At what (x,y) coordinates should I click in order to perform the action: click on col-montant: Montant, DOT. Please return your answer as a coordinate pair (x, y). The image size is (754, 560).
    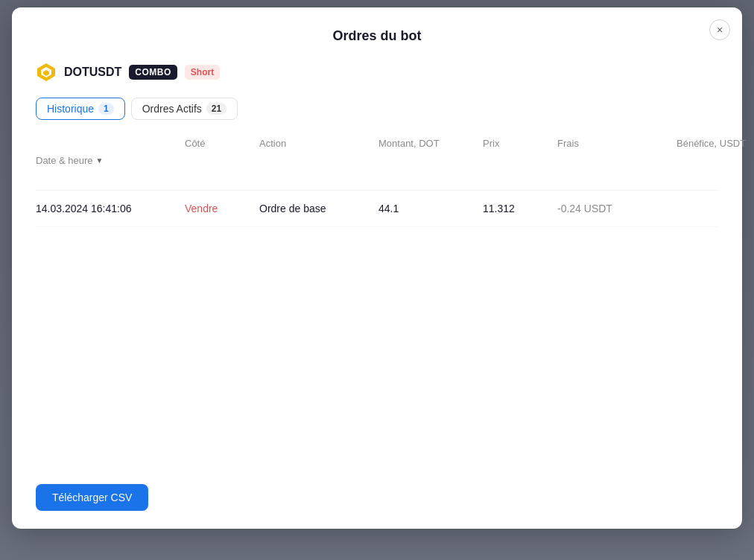
    Looking at the image, I should click on (431, 160).